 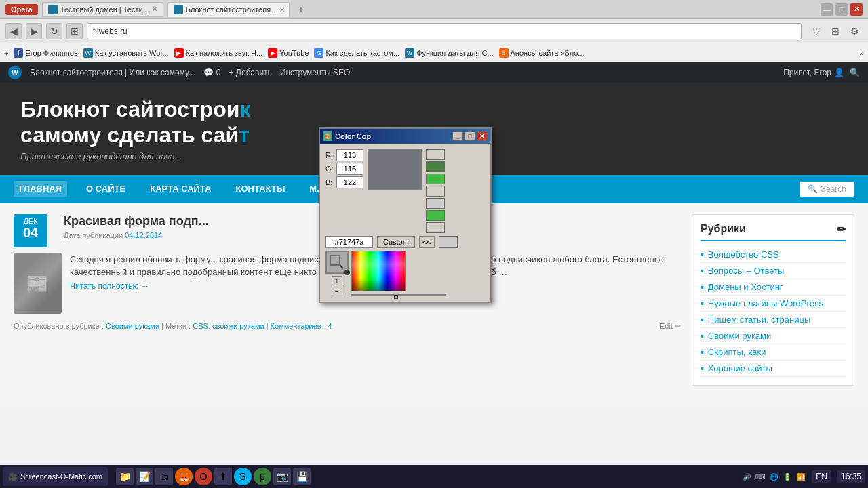 I want to click on sidebar-item-css: Волшебство CSS, so click(x=773, y=255).